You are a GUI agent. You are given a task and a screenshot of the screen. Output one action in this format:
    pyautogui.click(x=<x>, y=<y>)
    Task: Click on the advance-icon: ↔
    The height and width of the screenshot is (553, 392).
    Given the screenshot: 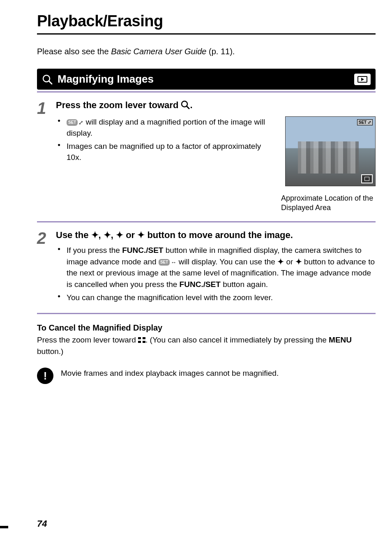 What is the action you would take?
    pyautogui.click(x=173, y=262)
    